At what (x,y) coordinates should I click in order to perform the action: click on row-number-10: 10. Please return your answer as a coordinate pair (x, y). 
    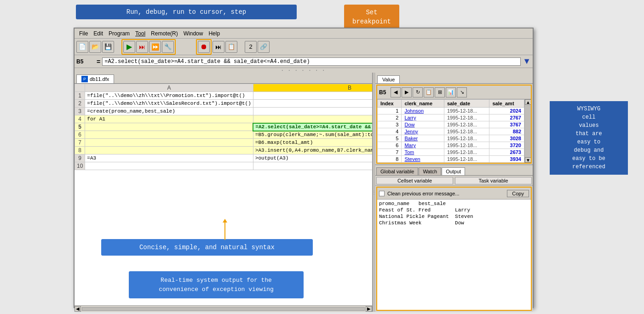
    Looking at the image, I should click on (80, 166).